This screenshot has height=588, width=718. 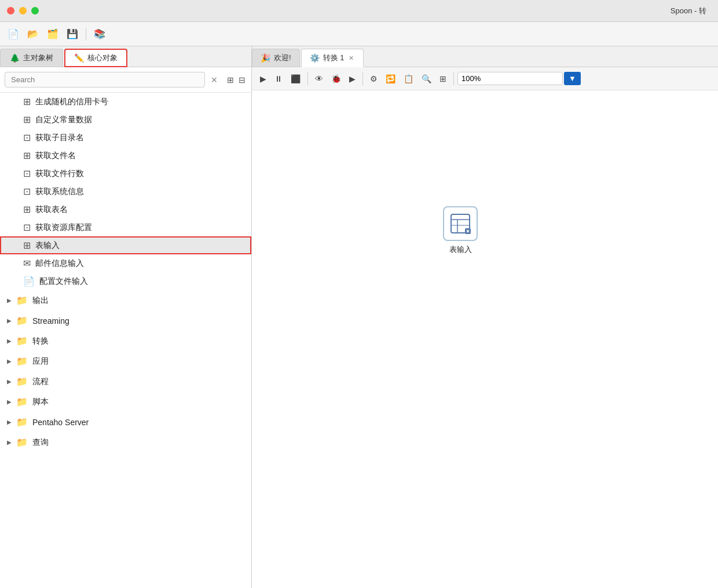 I want to click on item-label-5: 获取文件行数, so click(x=60, y=174).